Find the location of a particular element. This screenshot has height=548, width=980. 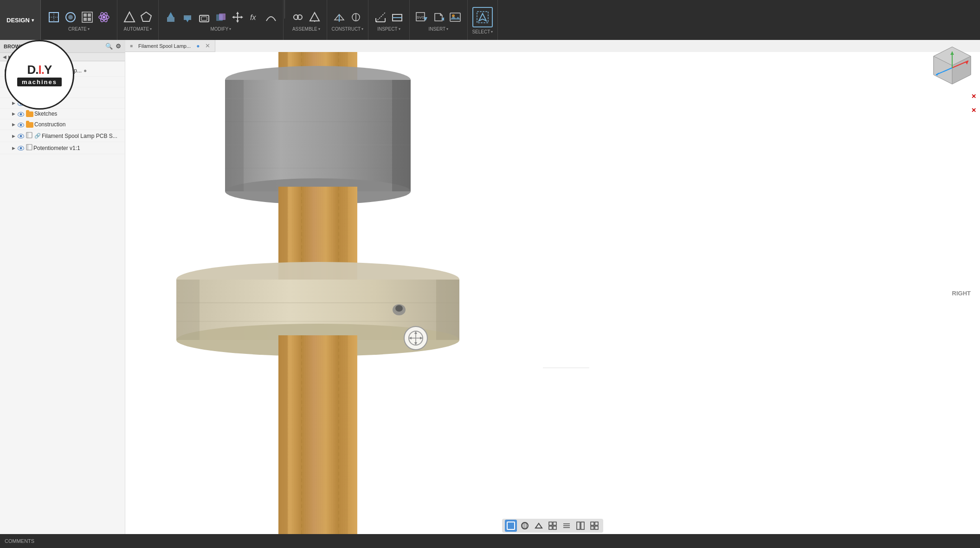

eye-icon-potentiometer is located at coordinates (21, 148).